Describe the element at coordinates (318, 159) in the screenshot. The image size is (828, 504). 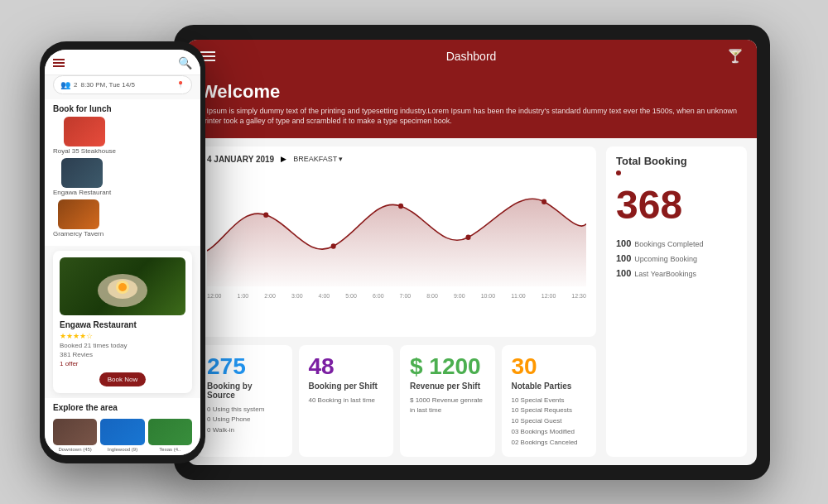
I see `chart-meal-dropdown: BREAKFAST ▾` at that location.